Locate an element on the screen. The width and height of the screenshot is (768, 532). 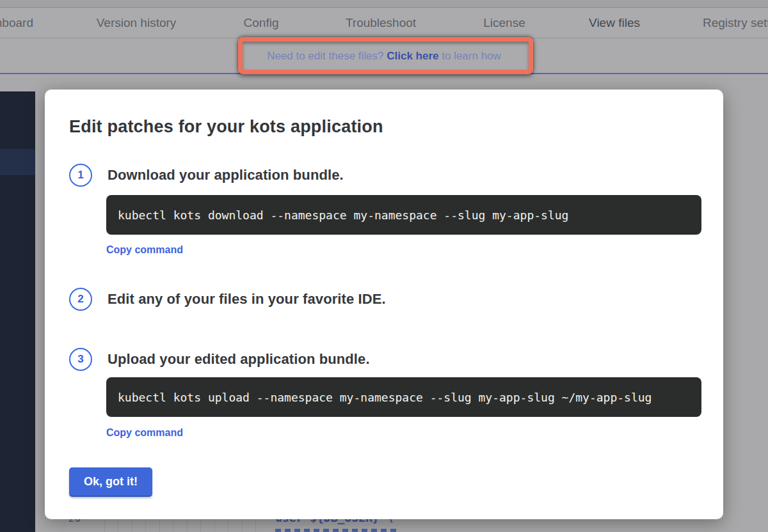
sidebar-selected-item is located at coordinates (18, 162).